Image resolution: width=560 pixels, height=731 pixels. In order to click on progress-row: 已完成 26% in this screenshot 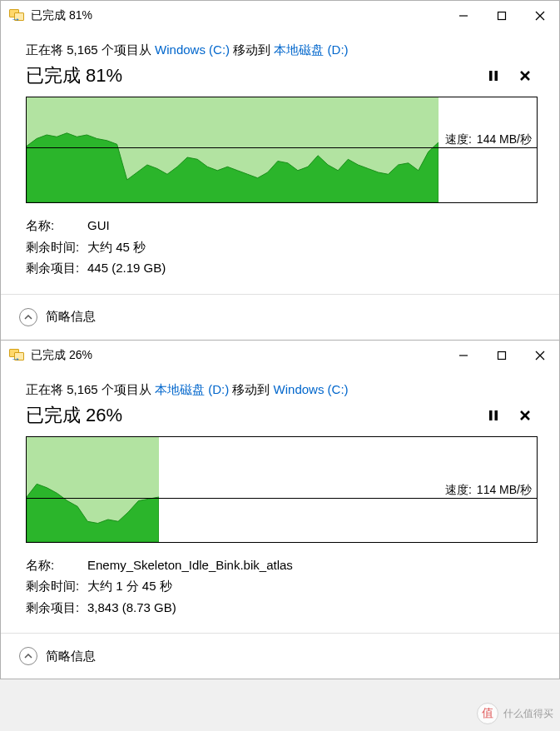, I will do `click(281, 415)`.